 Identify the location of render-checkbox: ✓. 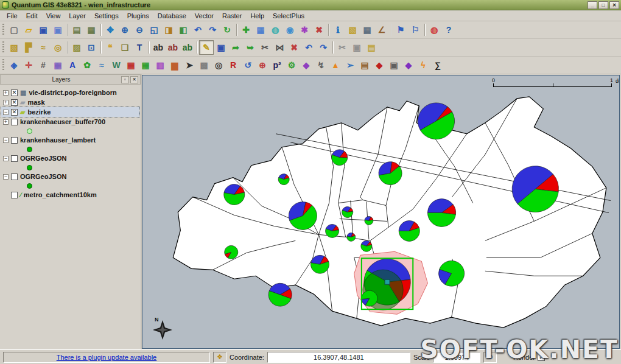
(541, 357).